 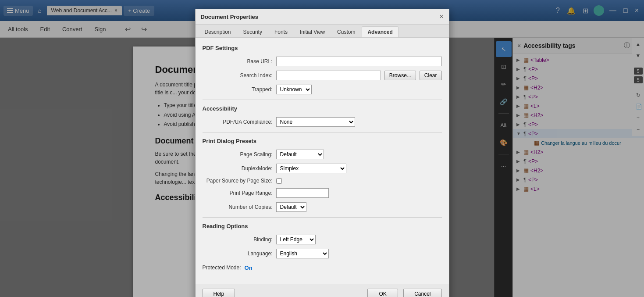 What do you see at coordinates (400, 75) in the screenshot?
I see `browse-button: Browse...` at bounding box center [400, 75].